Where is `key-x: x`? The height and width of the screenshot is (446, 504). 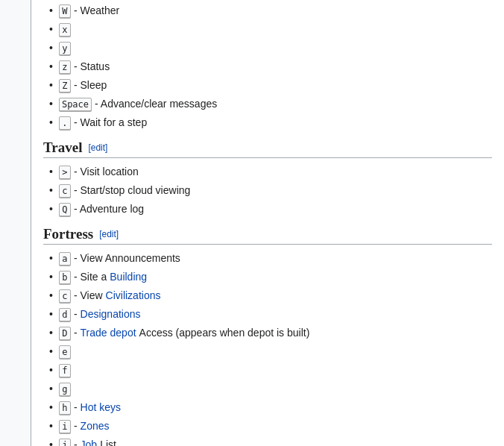 key-x: x is located at coordinates (65, 30).